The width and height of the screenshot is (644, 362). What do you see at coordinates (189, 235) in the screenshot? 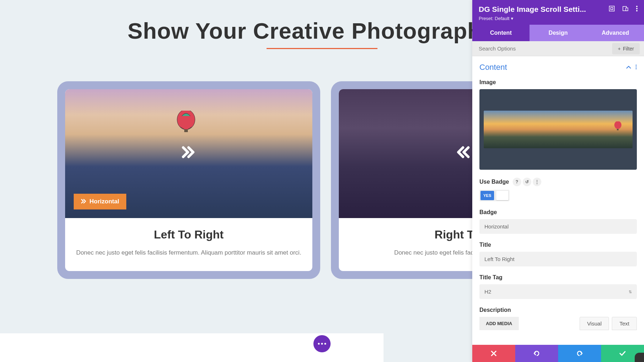
I see `card-title-1: Left To Right` at bounding box center [189, 235].